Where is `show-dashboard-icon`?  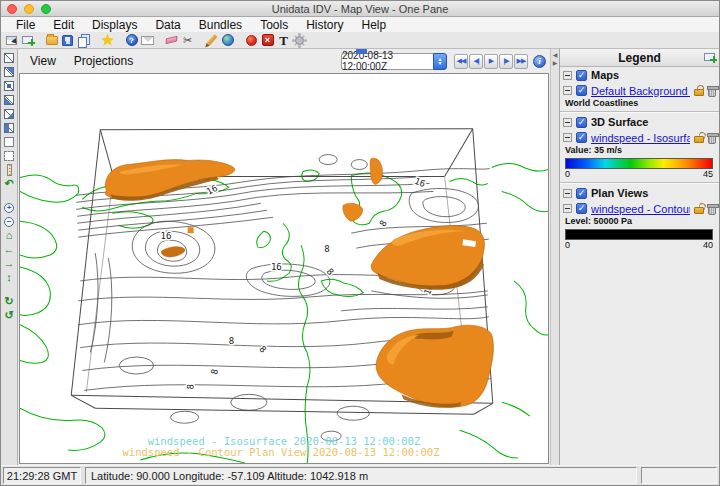
show-dashboard-icon is located at coordinates (12, 40).